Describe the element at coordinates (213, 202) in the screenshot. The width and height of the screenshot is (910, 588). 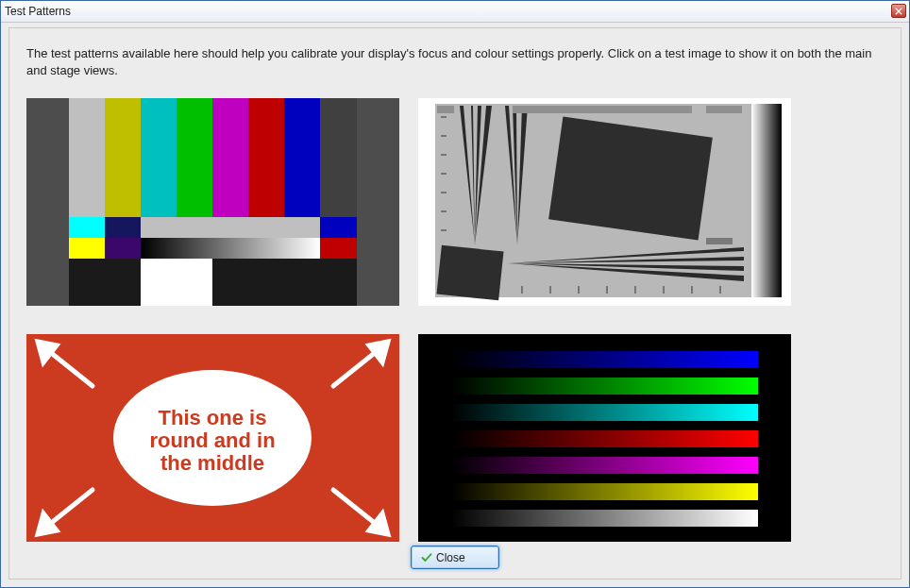
I see `pattern-thumb-colour-bars` at that location.